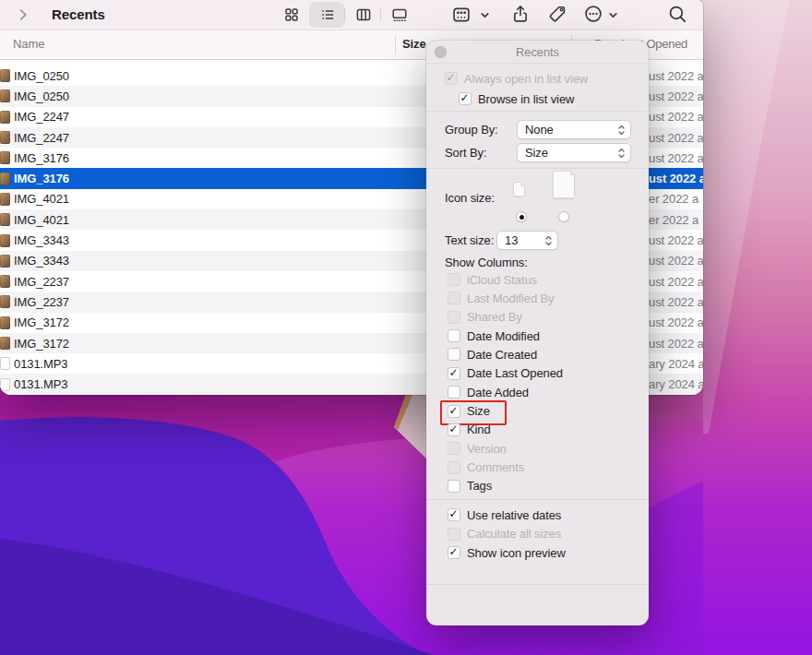 The width and height of the screenshot is (812, 655). I want to click on option-row: Calculate all sizes, so click(543, 534).